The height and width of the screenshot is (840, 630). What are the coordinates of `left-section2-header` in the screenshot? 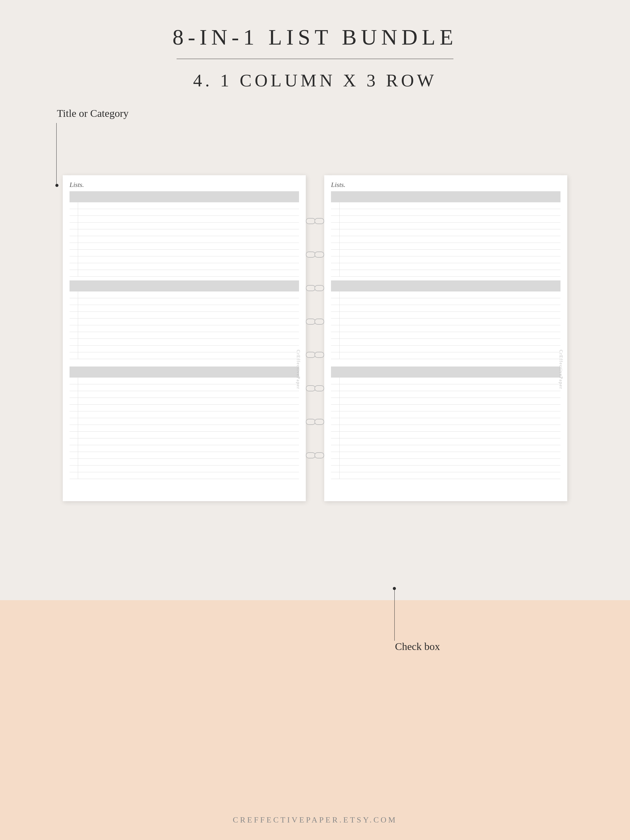 It's located at (184, 286).